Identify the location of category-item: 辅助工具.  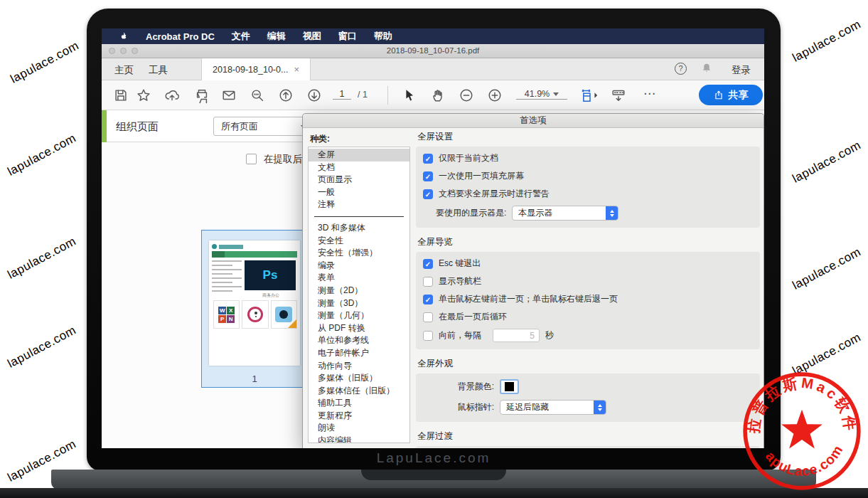
(359, 403).